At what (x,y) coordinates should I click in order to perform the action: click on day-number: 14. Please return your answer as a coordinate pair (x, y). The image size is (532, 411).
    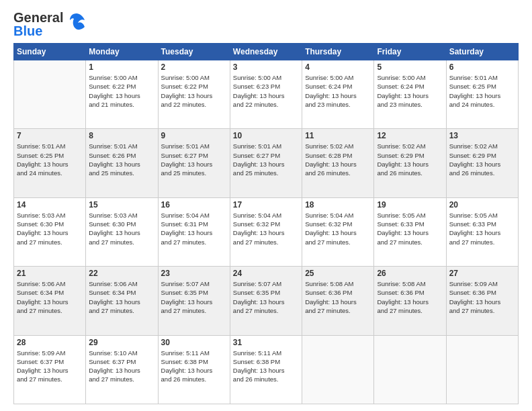
    Looking at the image, I should click on (50, 205).